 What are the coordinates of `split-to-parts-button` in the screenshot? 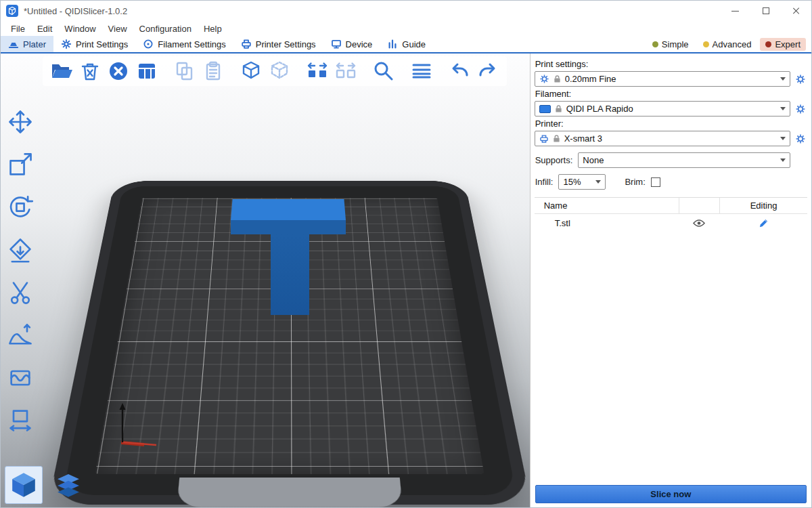 It's located at (346, 71).